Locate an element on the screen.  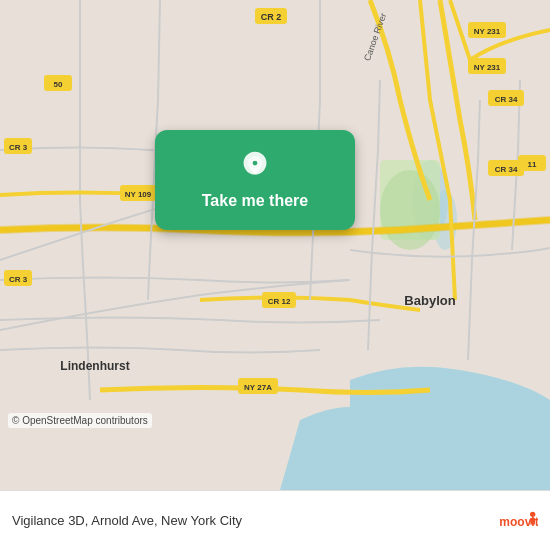
location-pin-icon is located at coordinates (255, 168).